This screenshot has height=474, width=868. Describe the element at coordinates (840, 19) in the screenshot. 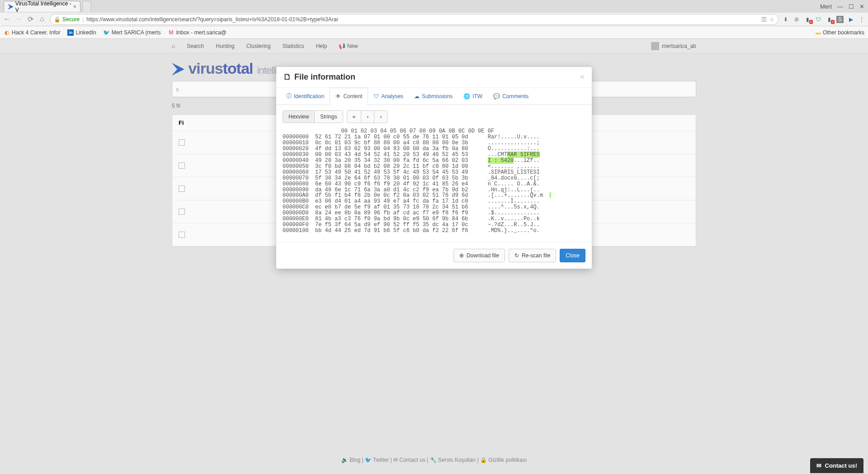

I see `extension-icon-2: S` at that location.